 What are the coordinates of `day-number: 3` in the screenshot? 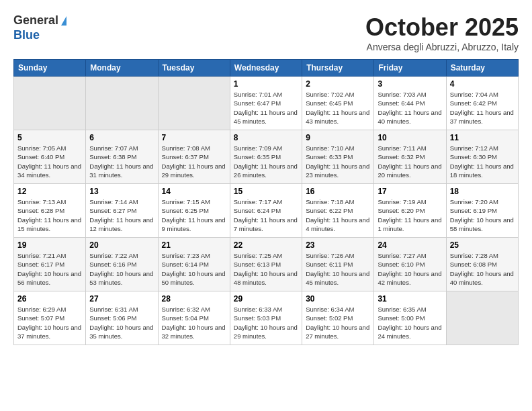 It's located at (410, 84).